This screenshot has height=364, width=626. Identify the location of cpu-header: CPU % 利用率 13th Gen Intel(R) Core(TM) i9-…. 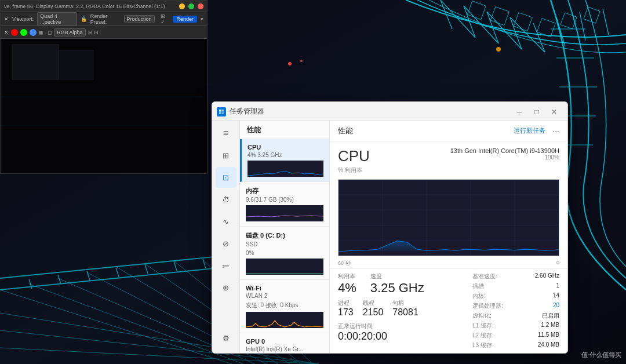
(449, 159).